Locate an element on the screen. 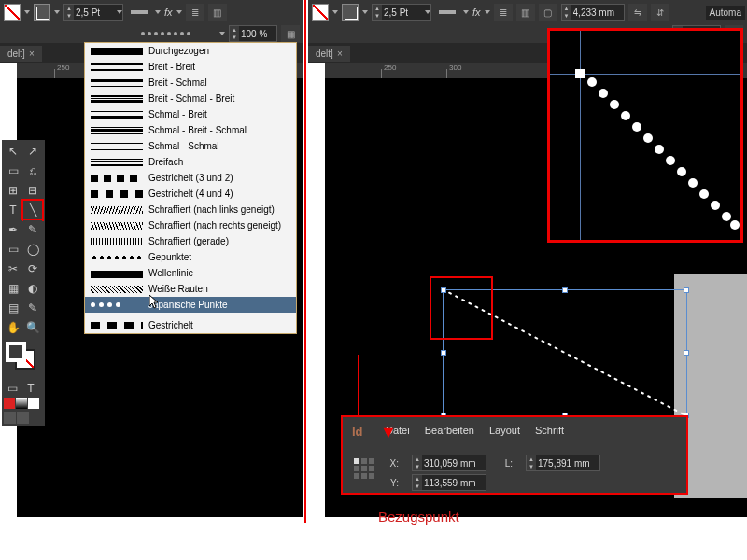  hand-tool: ✋ is located at coordinates (13, 328).